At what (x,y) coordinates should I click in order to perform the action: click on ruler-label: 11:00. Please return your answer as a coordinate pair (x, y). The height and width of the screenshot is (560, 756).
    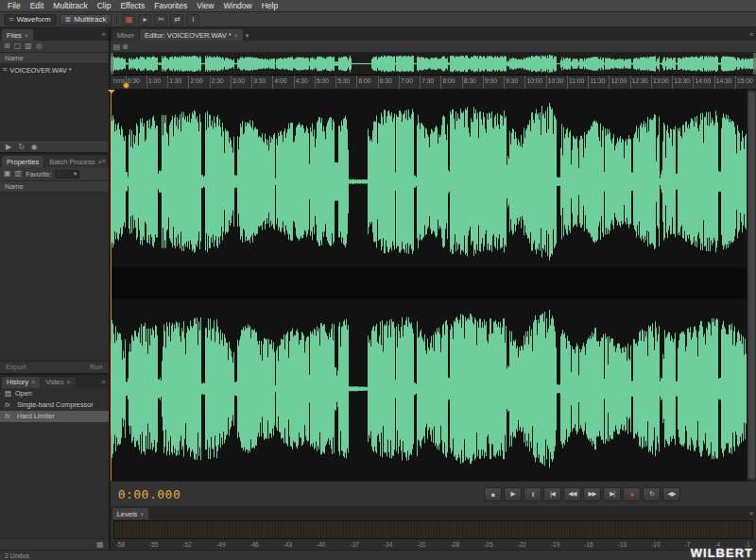
    Looking at the image, I should click on (577, 82).